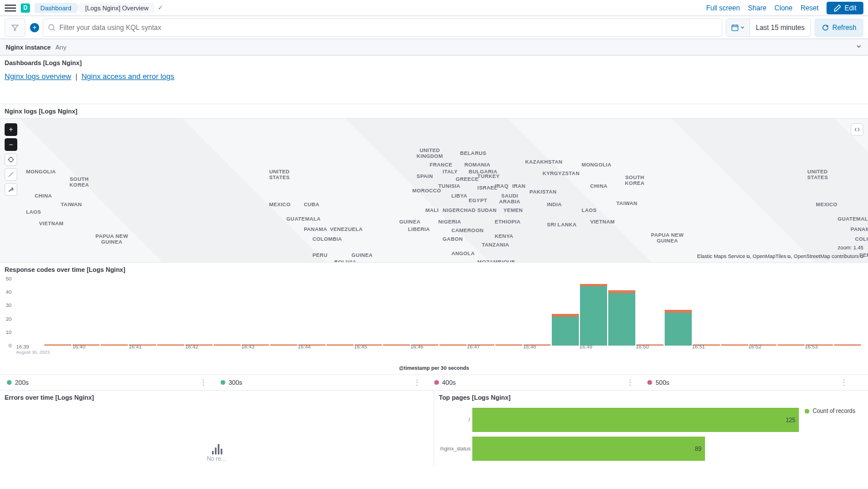  Describe the element at coordinates (279, 175) in the screenshot. I see `map-country-label: UNITED STATES` at that location.